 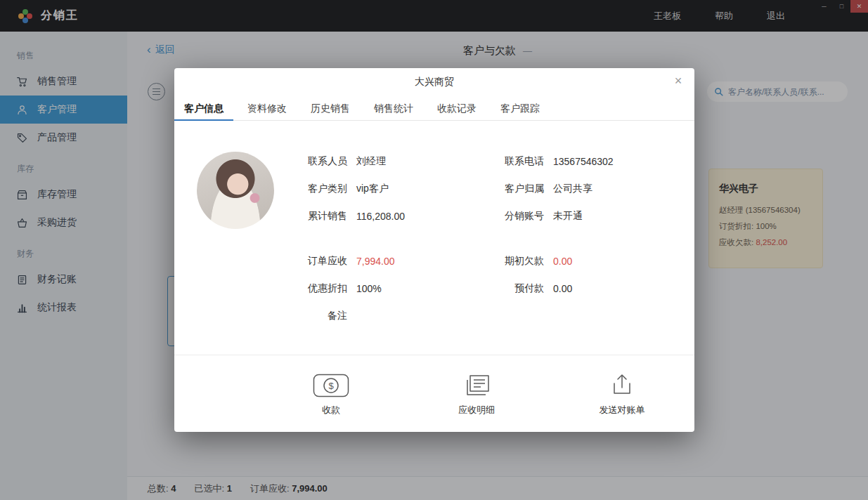 I want to click on field-distribution-account: 分销账号未开通, so click(x=589, y=216).